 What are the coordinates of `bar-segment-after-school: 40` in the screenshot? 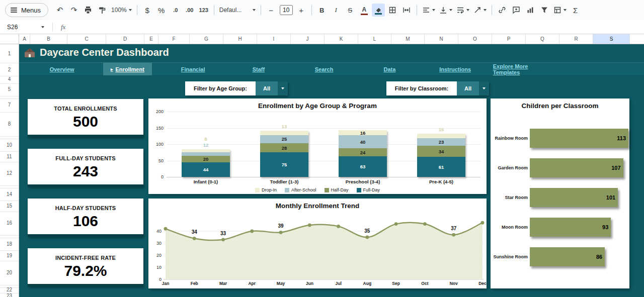 It's located at (363, 142).